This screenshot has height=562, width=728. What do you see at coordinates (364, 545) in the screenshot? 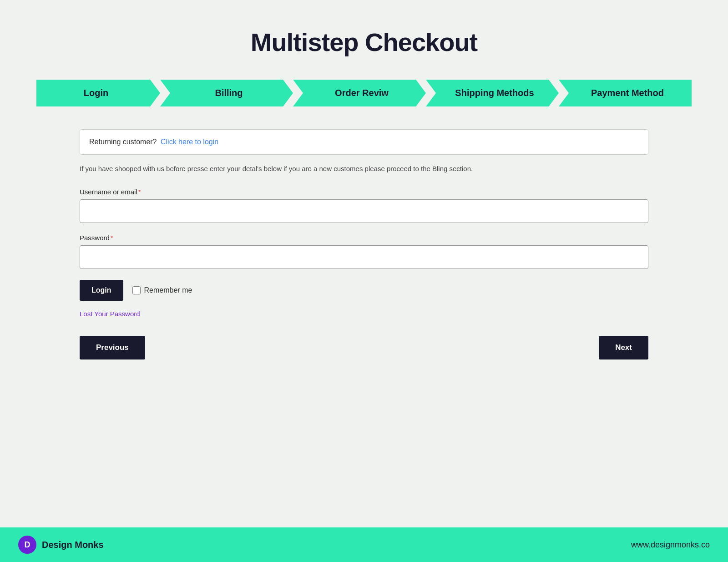
I see `footer: D Design Monks www.designmonks.co` at bounding box center [364, 545].